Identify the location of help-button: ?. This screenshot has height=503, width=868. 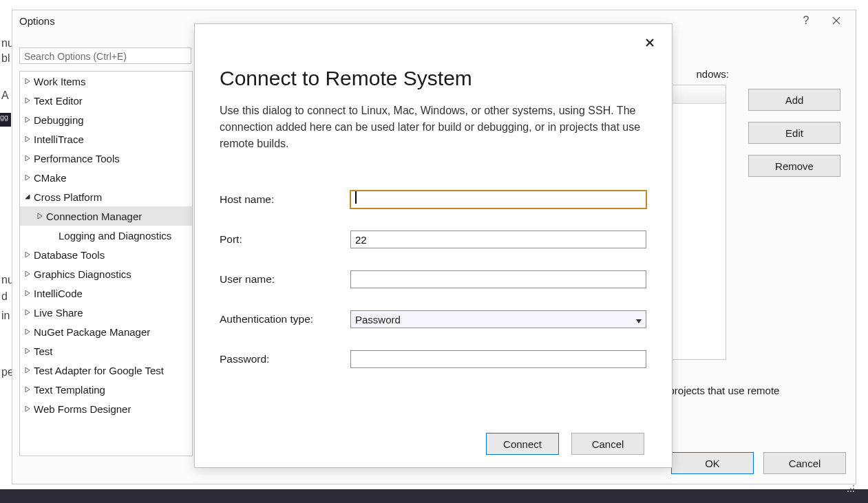
(806, 21).